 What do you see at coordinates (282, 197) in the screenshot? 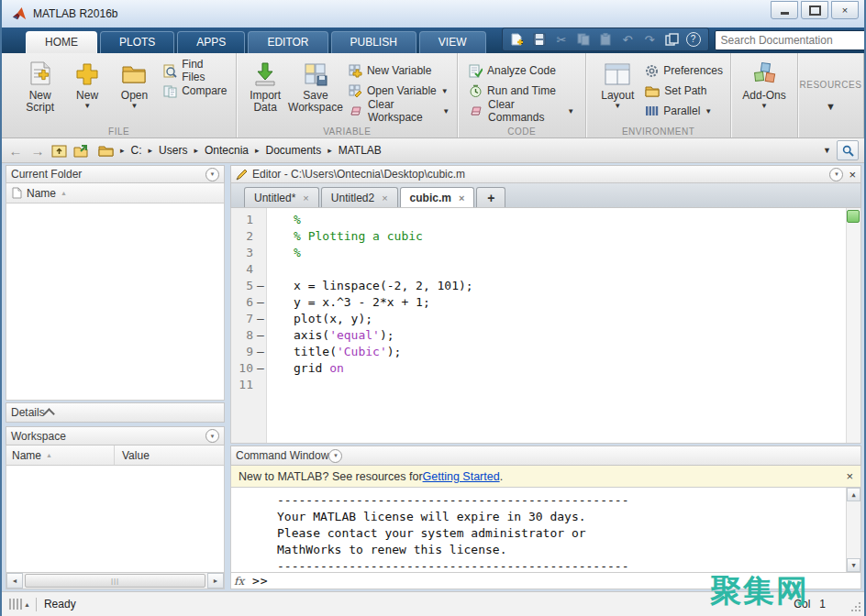
I see `editor-tab-untitled: Untitled* ×` at bounding box center [282, 197].